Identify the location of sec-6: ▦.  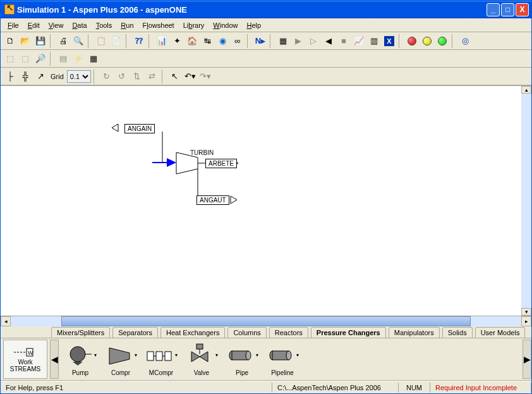
(94, 59).